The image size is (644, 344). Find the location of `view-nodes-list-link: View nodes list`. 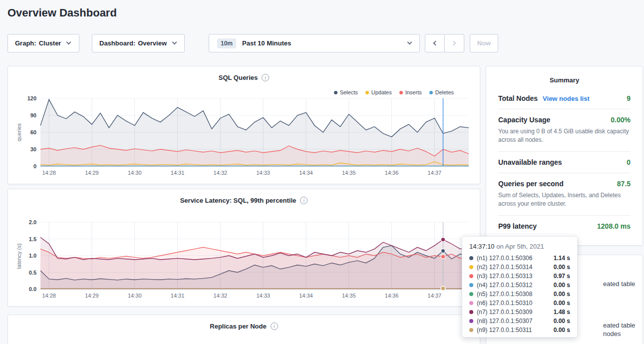

view-nodes-list-link: View nodes list is located at coordinates (566, 99).